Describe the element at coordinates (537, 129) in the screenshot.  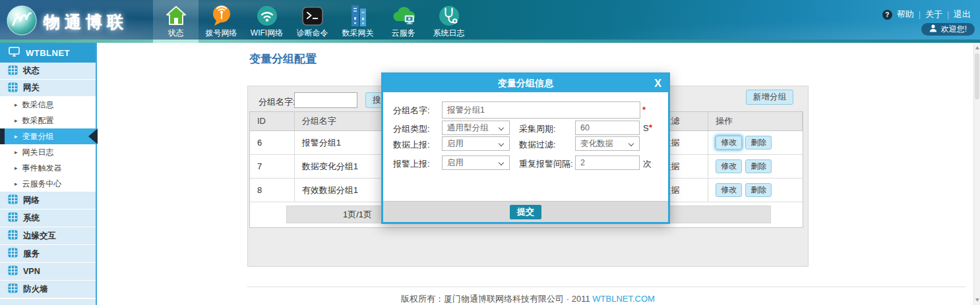
I see `collect-period-label: 采集周期:` at that location.